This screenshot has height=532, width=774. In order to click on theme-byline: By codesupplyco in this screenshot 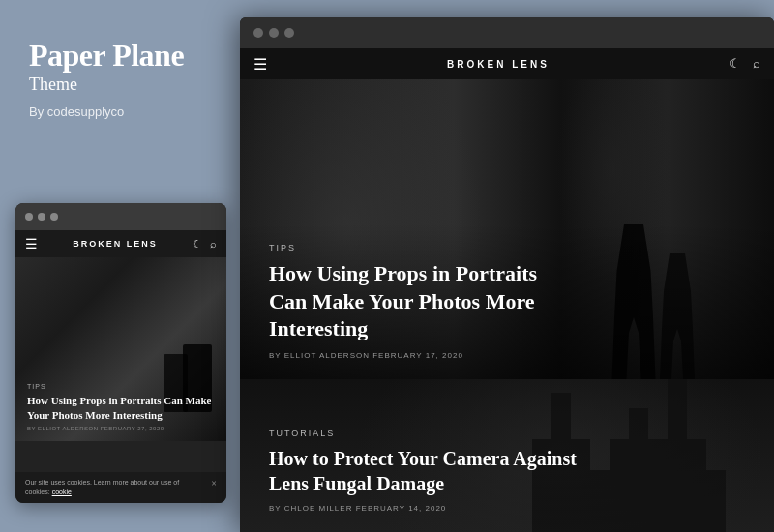, I will do `click(125, 112)`.